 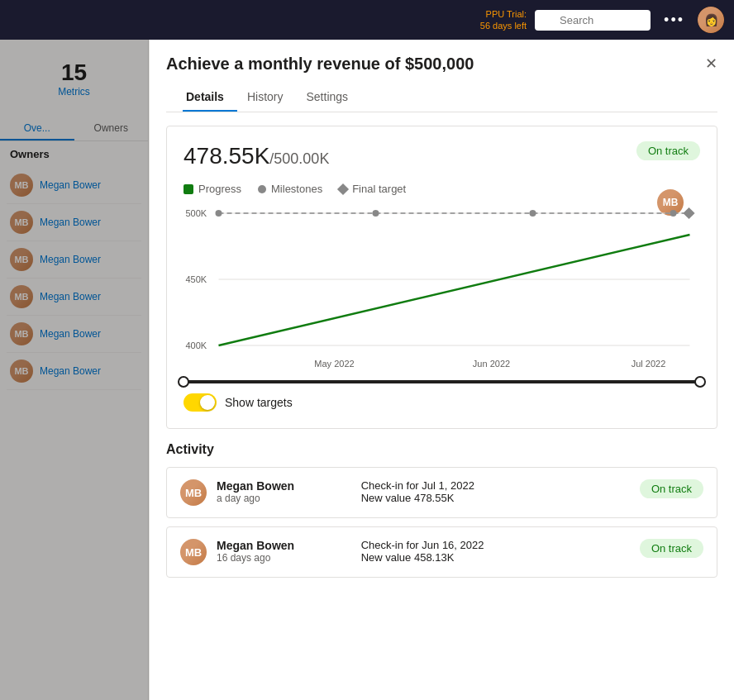 I want to click on legend-milestones-label: Milestones, so click(x=297, y=188).